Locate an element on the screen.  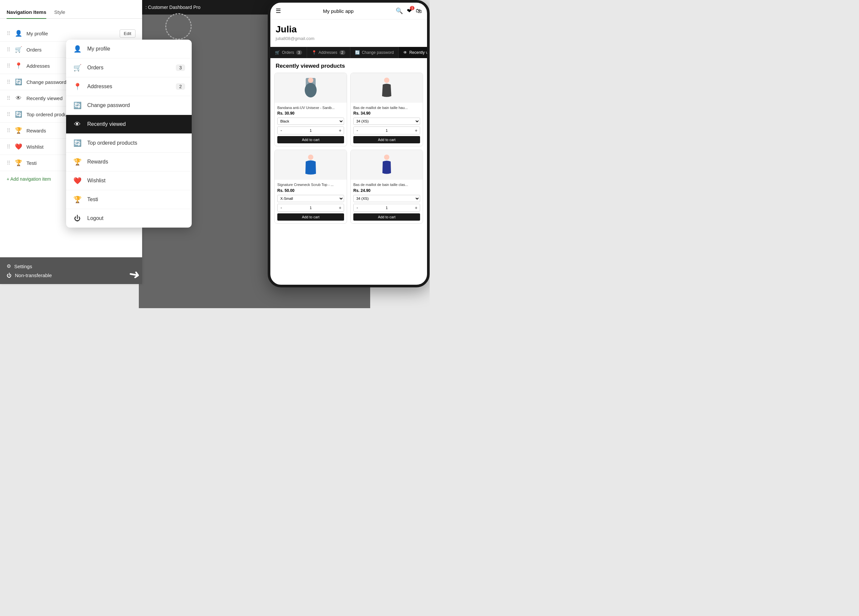
qty-decrease-2: - is located at coordinates (358, 130).